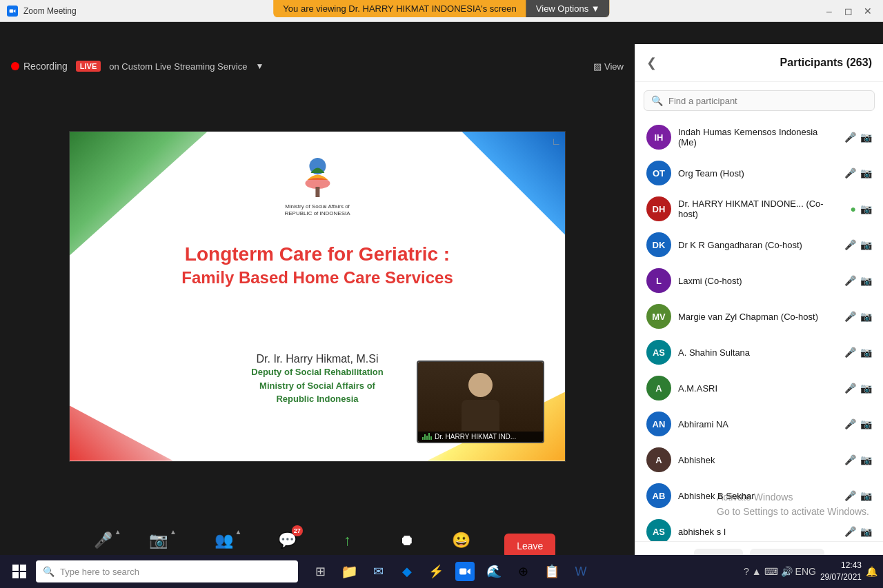  What do you see at coordinates (317, 66) in the screenshot?
I see `top-toolbar: Recording LIVE on Custom Live Streaming …` at bounding box center [317, 66].